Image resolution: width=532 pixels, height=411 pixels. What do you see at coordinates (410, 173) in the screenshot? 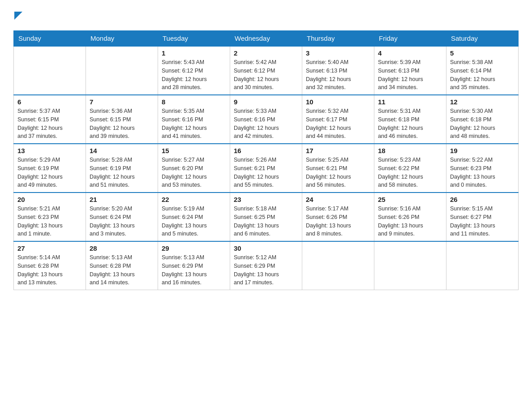
I see `day-info: Sunrise: 5:23 AM Sunset: 6:22 PM Dayligh…` at bounding box center [410, 173].